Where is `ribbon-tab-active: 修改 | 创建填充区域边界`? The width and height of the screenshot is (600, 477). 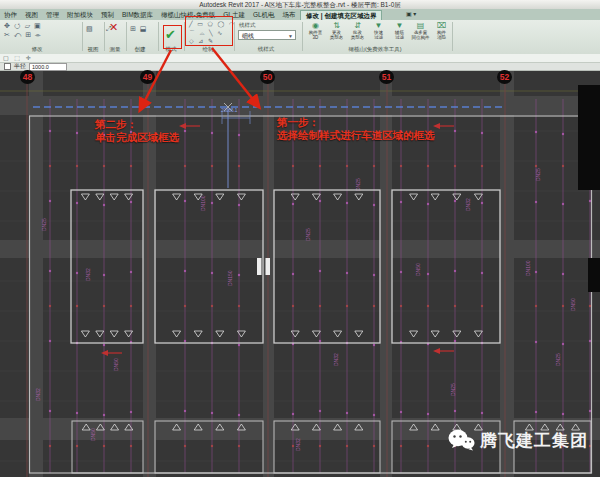
ribbon-tab-active: 修改 | 创建填充区域边界 is located at coordinates (341, 15).